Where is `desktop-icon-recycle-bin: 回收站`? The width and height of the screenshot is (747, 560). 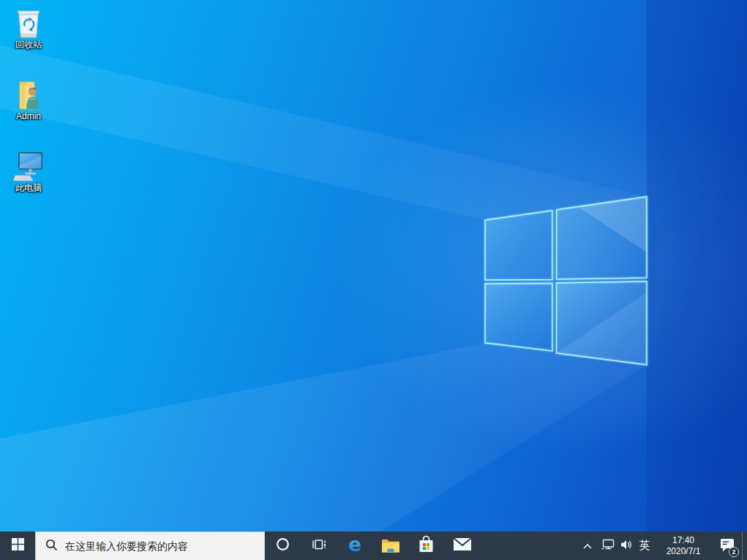 desktop-icon-recycle-bin: 回收站 is located at coordinates (29, 28).